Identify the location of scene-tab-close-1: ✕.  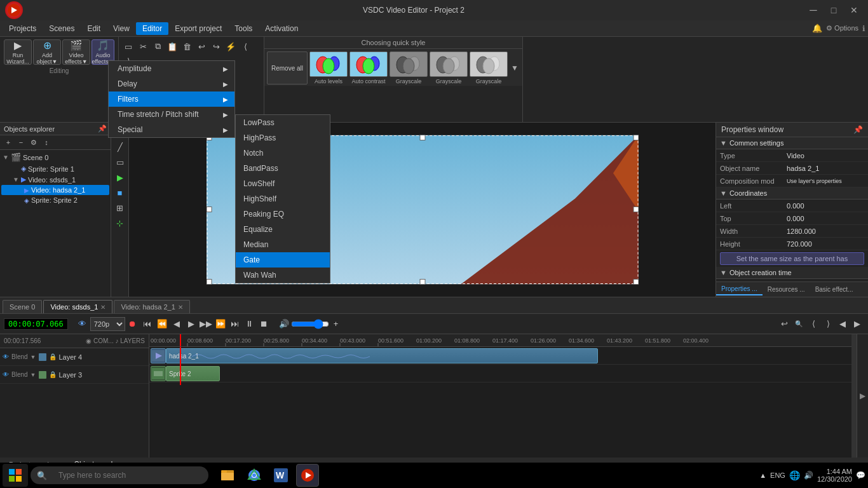
(103, 308).